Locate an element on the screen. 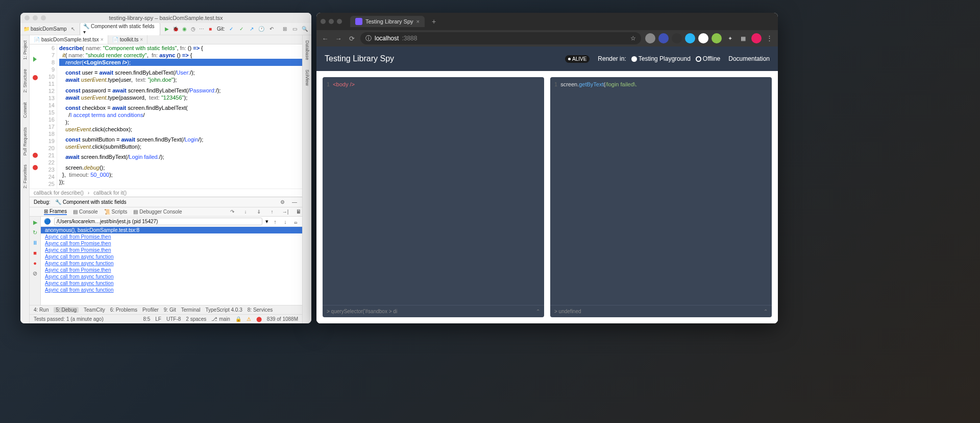  resume-button: ▶ is located at coordinates (35, 222).